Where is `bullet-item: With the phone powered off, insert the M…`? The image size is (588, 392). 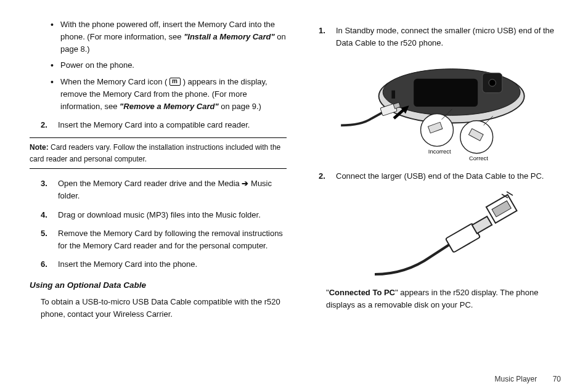
bullet-item: With the phone powered off, insert the M… is located at coordinates (170, 37).